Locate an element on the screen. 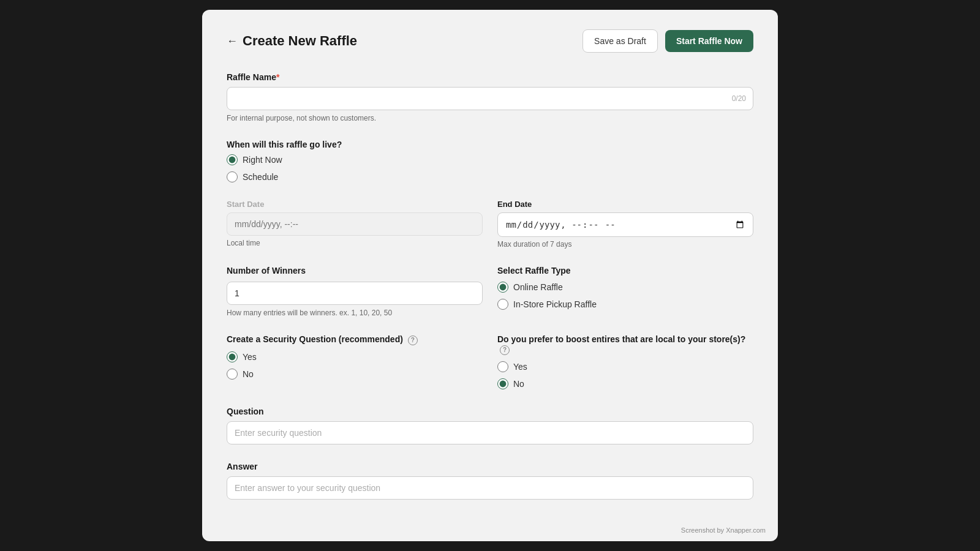 This screenshot has height=551, width=980. answer-label: Answer is located at coordinates (490, 467).